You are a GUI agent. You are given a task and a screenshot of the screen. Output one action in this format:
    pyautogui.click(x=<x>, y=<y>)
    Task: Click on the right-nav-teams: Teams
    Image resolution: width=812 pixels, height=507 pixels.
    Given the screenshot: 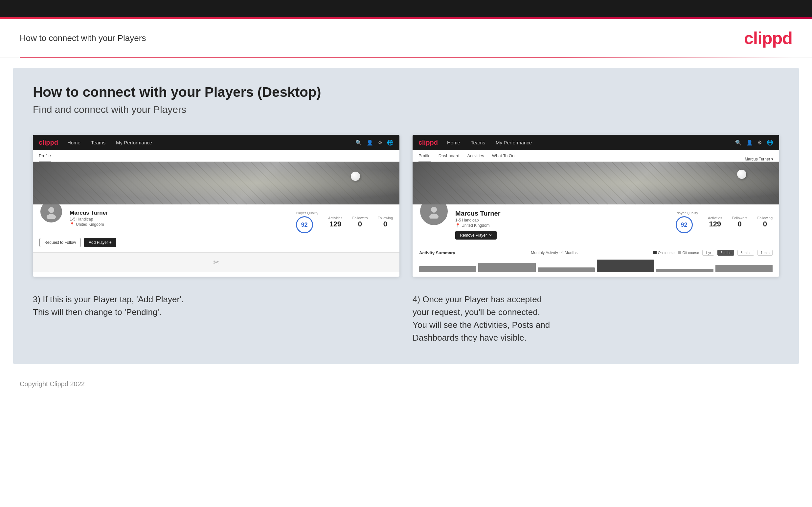 What is the action you would take?
    pyautogui.click(x=478, y=143)
    